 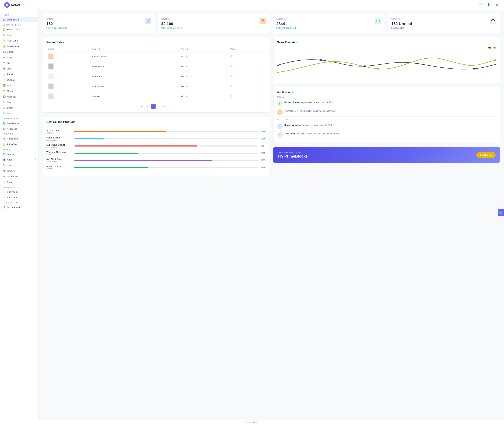 I want to click on notif-item-keyser: $ Keyser Wick has purchased a black jack…, so click(x=386, y=126).